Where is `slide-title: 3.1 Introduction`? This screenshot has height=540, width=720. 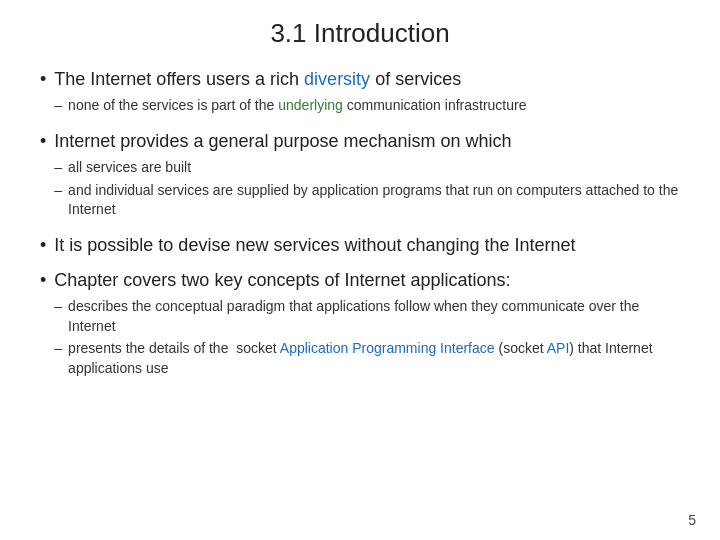
slide-title: 3.1 Introduction is located at coordinates (360, 34).